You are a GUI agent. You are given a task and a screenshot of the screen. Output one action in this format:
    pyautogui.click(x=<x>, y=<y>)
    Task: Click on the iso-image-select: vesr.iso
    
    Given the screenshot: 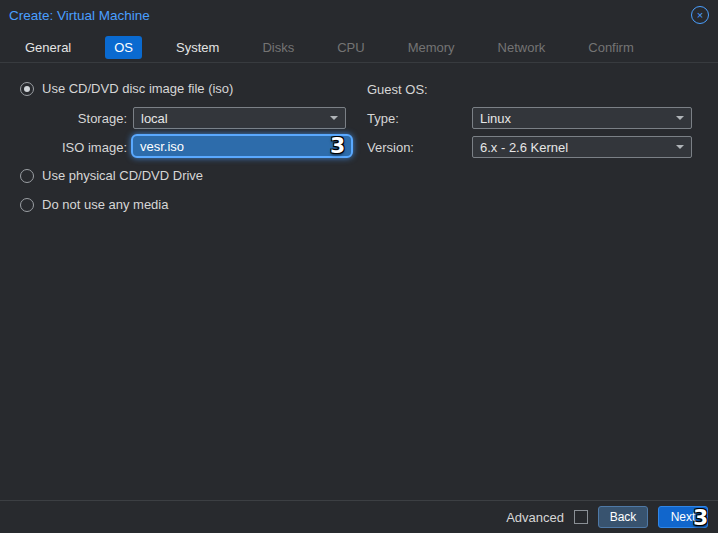 What is the action you would take?
    pyautogui.click(x=242, y=146)
    